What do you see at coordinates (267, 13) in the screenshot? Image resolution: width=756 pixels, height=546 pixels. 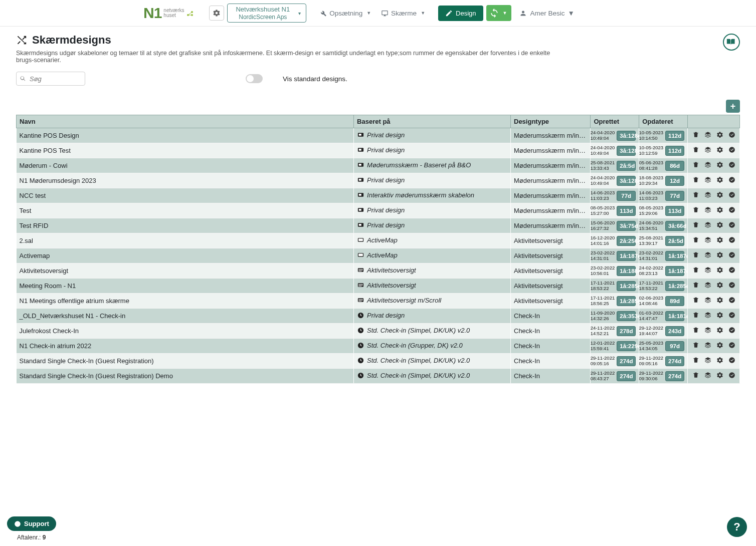 I see `org-switcher: Netværkshuset N1 NordicScreen Aps` at bounding box center [267, 13].